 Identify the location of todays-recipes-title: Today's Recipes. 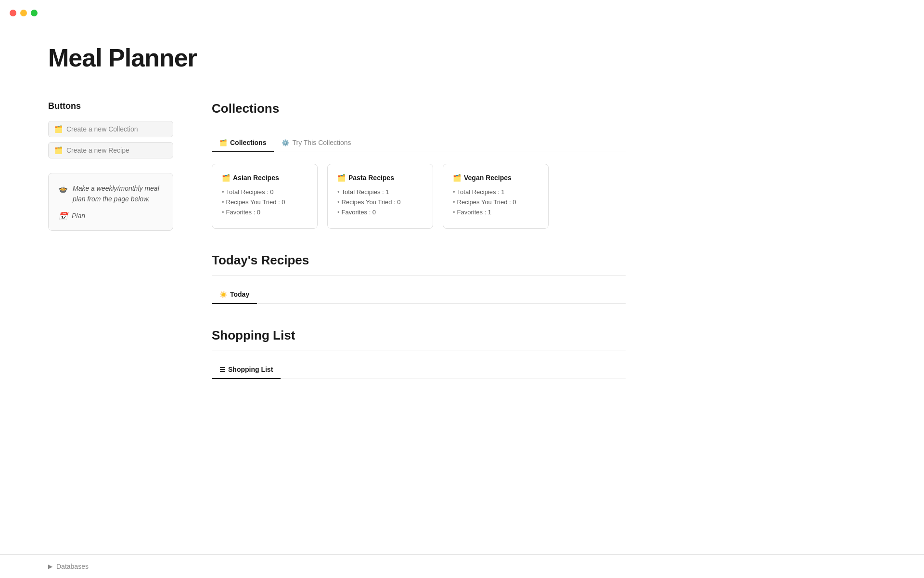
(419, 260).